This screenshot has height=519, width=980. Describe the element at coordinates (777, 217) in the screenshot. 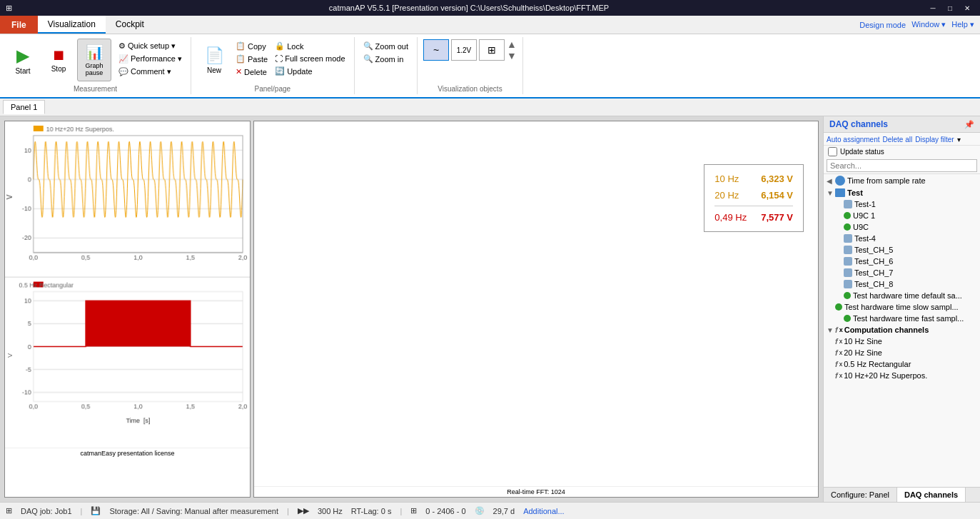

I see `info-val-3: 7,577 V` at that location.